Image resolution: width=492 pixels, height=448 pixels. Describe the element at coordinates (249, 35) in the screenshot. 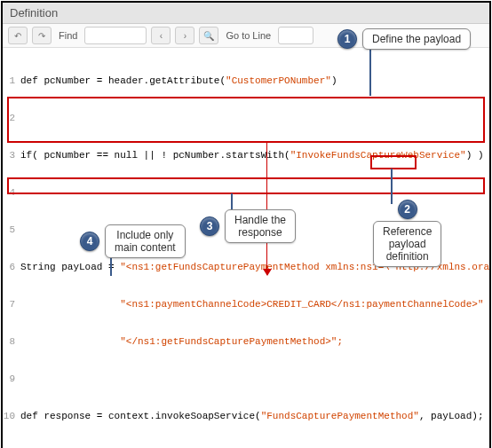

I see `goto-label: Go to Line` at that location.